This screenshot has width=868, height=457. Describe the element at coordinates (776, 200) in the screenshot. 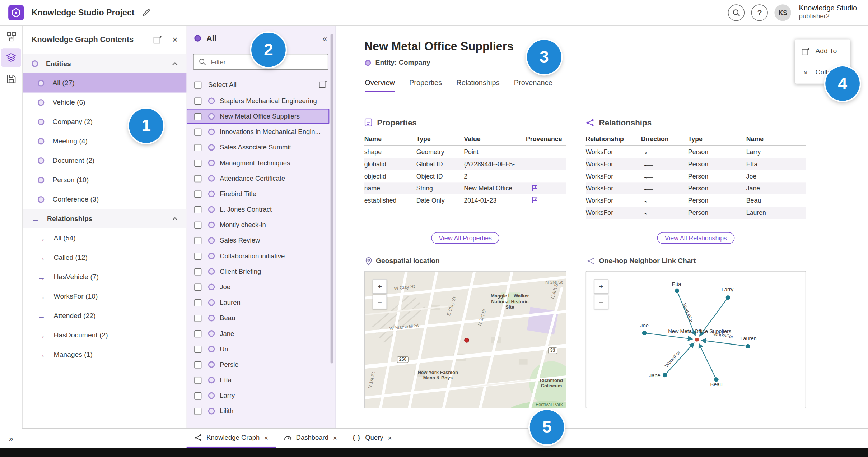

I see `relationship-target-link: Beau` at that location.